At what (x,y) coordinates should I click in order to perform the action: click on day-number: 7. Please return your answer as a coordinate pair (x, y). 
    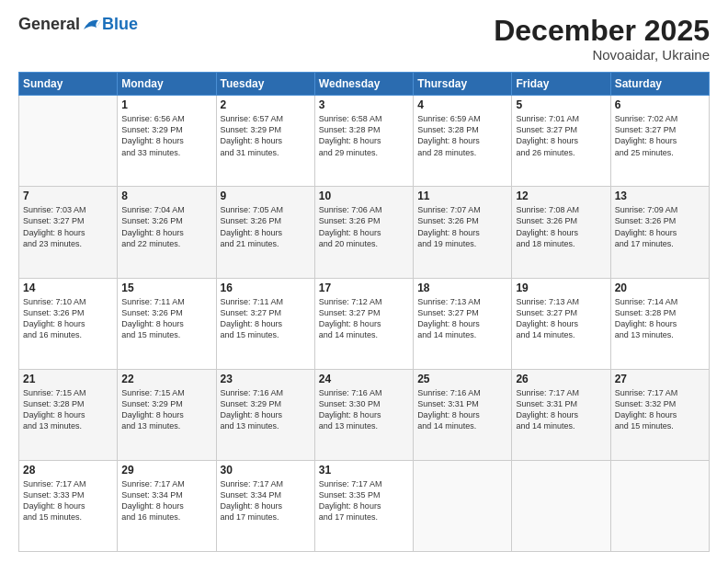
    Looking at the image, I should click on (68, 196).